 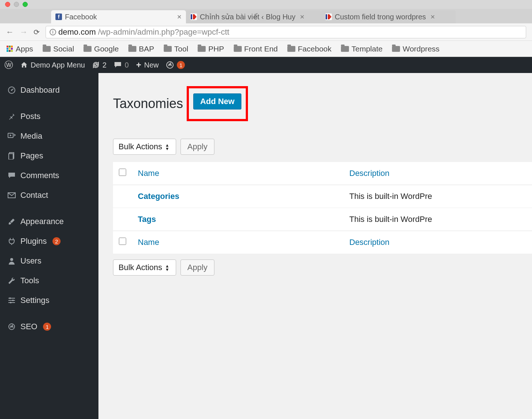 What do you see at coordinates (416, 49) in the screenshot?
I see `bookmark-wordpress: Wordpress` at bounding box center [416, 49].